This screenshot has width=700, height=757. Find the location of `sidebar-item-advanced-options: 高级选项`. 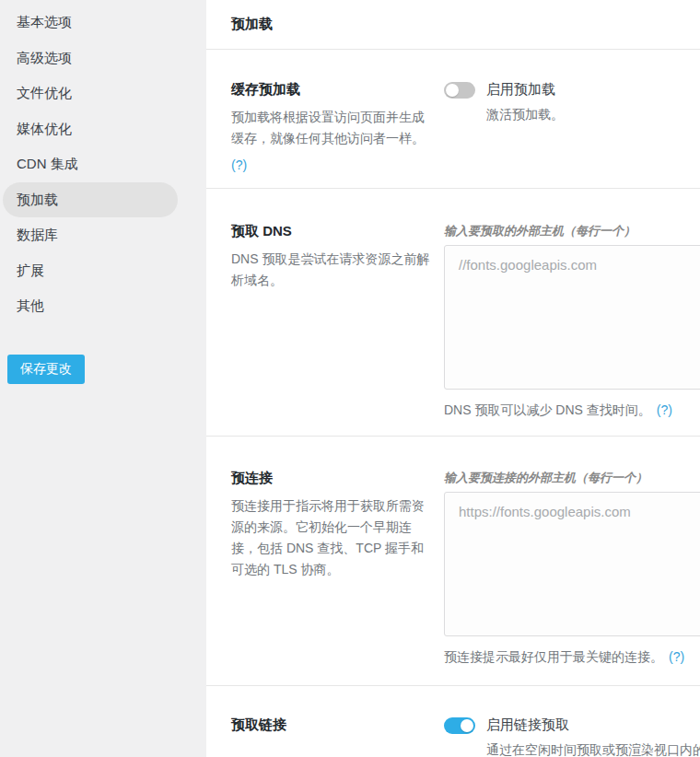

sidebar-item-advanced-options: 高级选项 is located at coordinates (90, 59).